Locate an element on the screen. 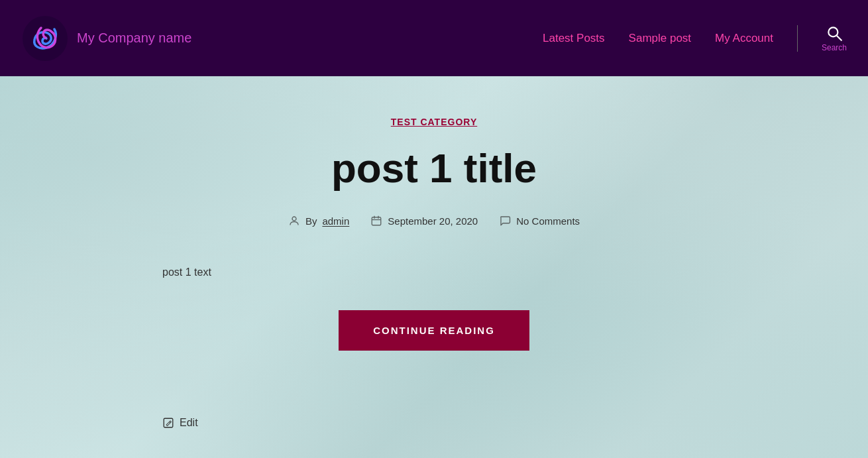 The image size is (868, 458). search-button: Search is located at coordinates (834, 38).